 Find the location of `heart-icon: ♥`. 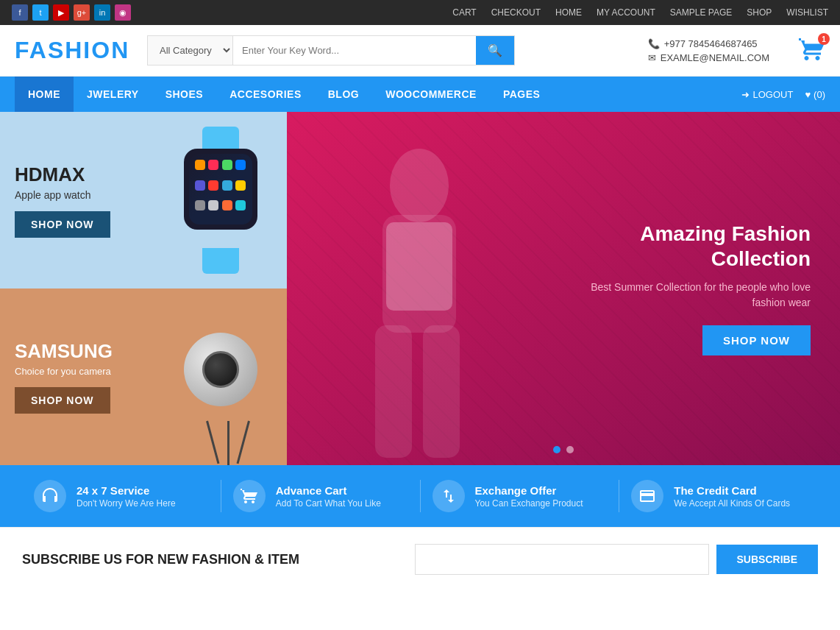

heart-icon: ♥ is located at coordinates (808, 94).